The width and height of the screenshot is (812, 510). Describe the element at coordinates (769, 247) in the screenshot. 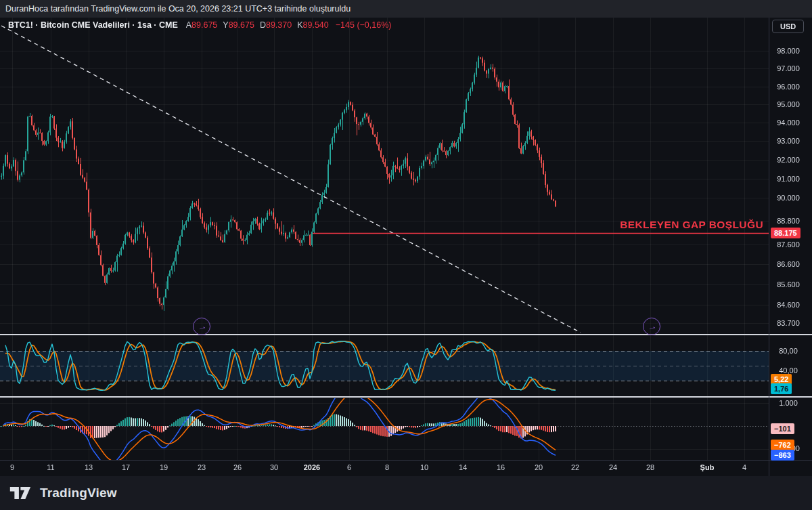

I see `price-axis-border` at that location.